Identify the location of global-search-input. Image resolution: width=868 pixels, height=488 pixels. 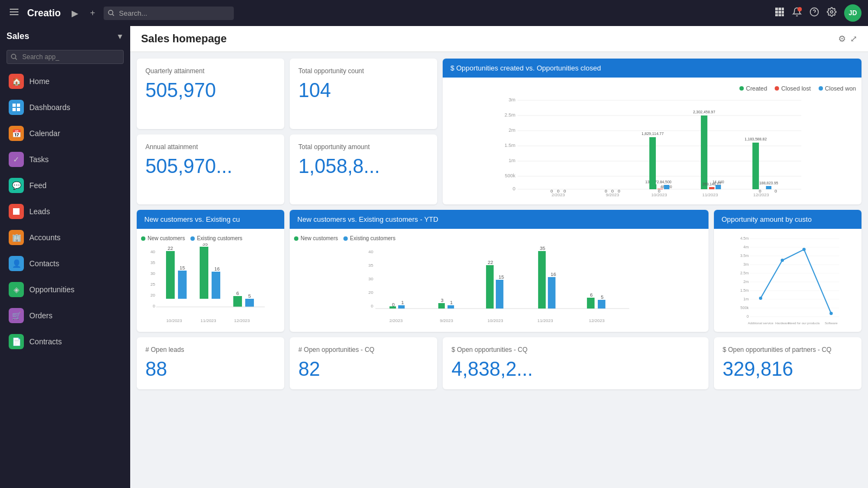
(169, 13).